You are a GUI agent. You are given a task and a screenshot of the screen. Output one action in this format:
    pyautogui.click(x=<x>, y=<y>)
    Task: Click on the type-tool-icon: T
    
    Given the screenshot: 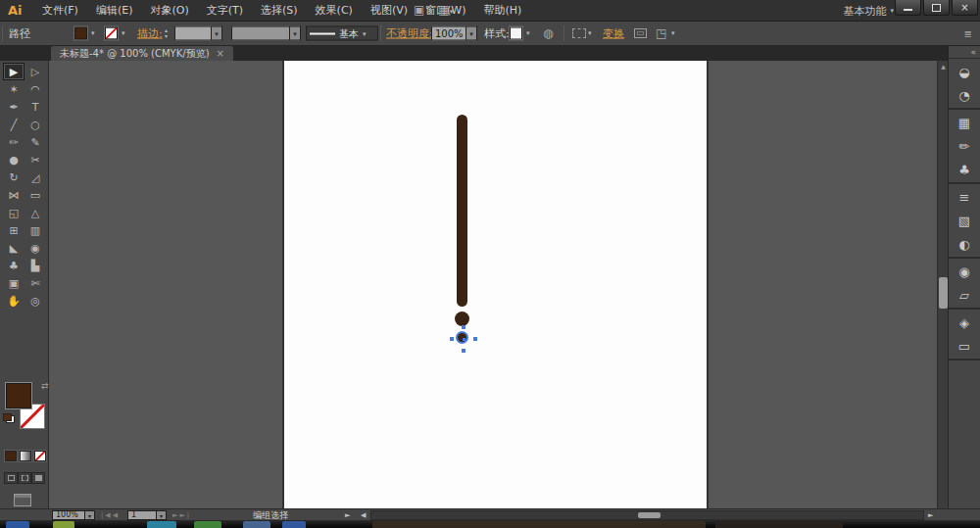 What is the action you would take?
    pyautogui.click(x=35, y=107)
    